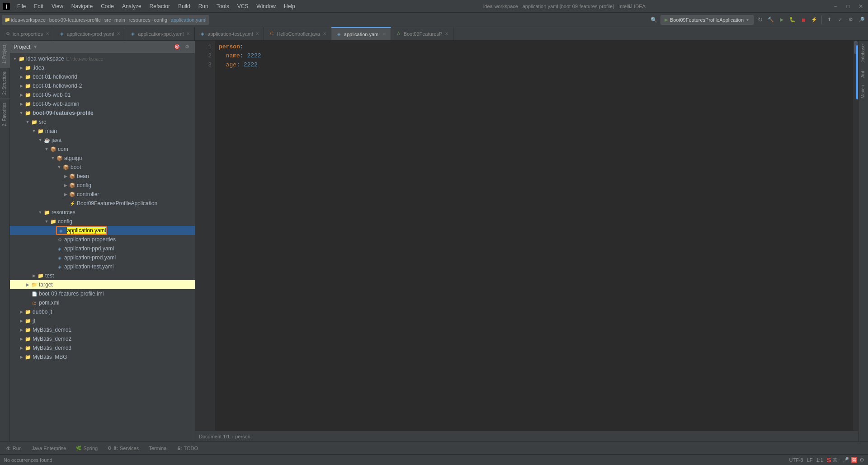 The height and width of the screenshot is (465, 868). What do you see at coordinates (447, 33) in the screenshot?
I see `tab-close-boot09: ✕` at bounding box center [447, 33].